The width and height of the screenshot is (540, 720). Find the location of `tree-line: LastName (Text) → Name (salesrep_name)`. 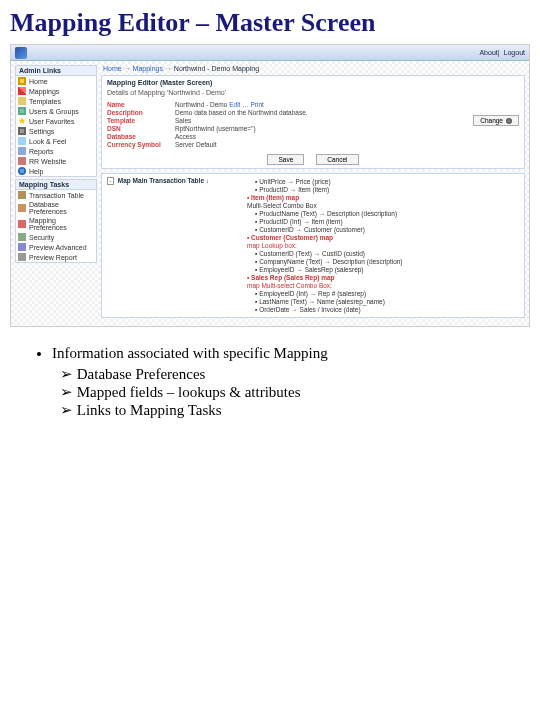

tree-line: LastName (Text) → Name (salesrep_name) is located at coordinates (387, 302).